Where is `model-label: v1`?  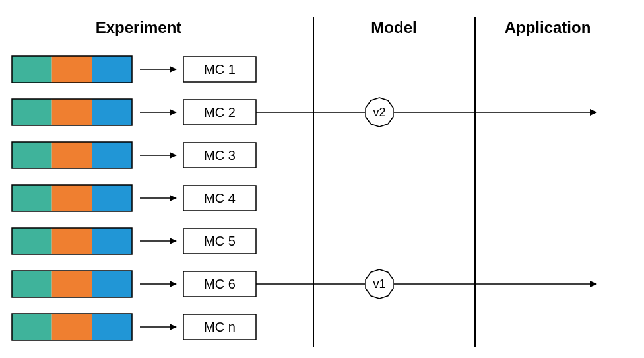 model-label: v1 is located at coordinates (379, 284).